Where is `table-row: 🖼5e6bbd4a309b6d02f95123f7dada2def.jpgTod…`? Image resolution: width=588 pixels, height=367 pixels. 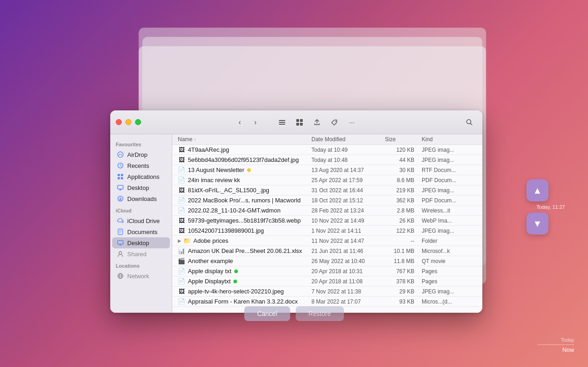 table-row: 🖼5e6bbd4a309b6d02f95123f7dada2def.jpgTod… is located at coordinates (327, 160).